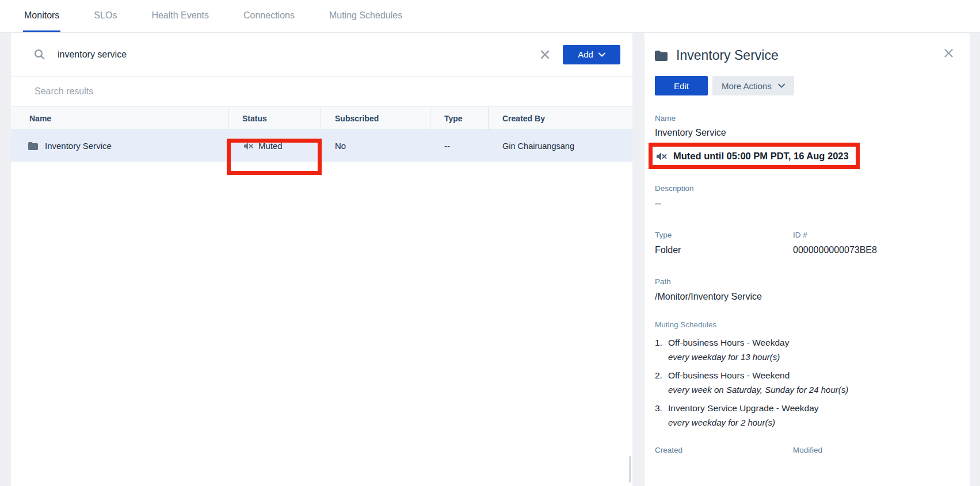 This screenshot has height=486, width=980. I want to click on name-value: Inventory Service, so click(804, 133).